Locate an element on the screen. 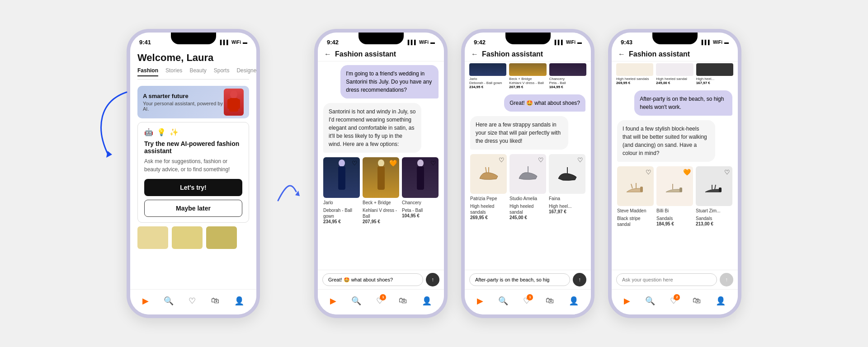 Image resolution: width=868 pixels, height=347 pixels. nav-play-1: ▶ is located at coordinates (146, 301).